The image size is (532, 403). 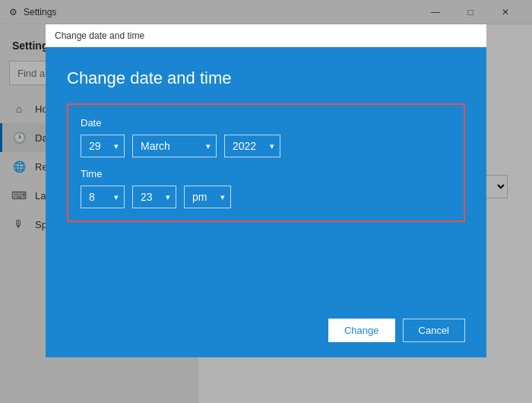 I want to click on date-section: Date 29 123 283031 ▾, so click(x=266, y=137).